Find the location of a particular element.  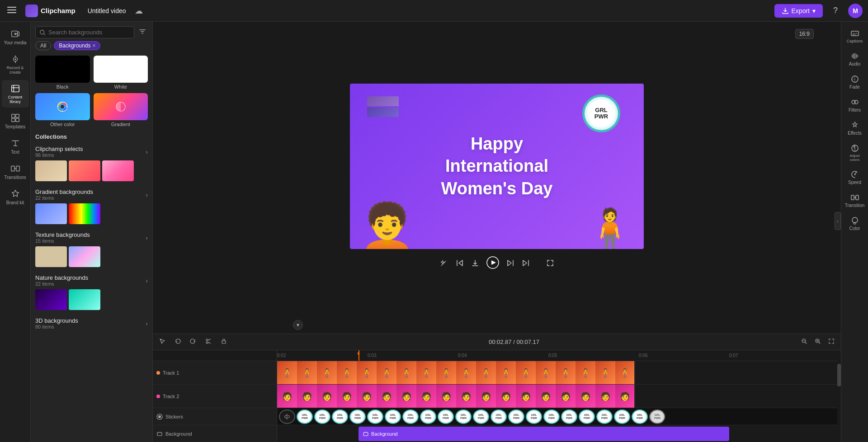

right-tool-color: Color is located at coordinates (855, 223).